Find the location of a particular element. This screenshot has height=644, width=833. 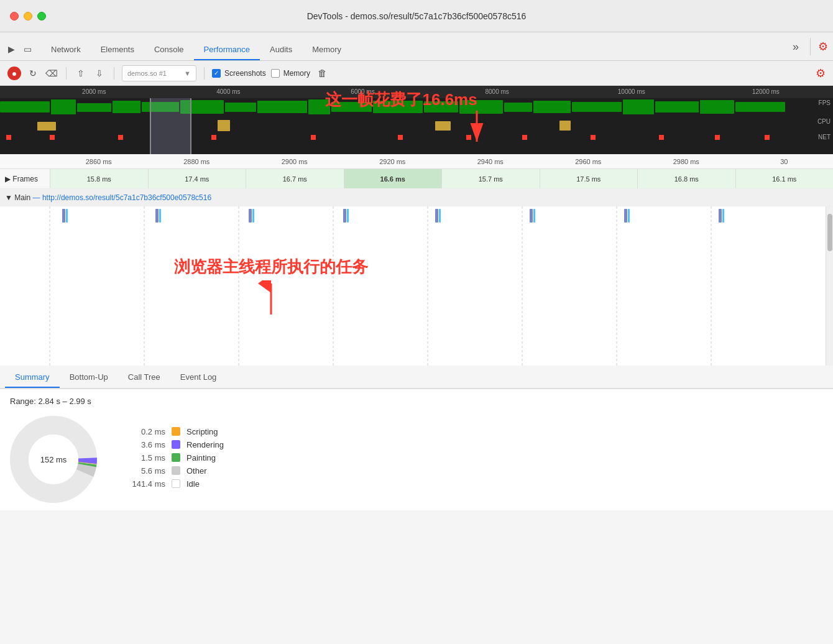

selector-dropdown: demos.so #1 ▼ is located at coordinates (159, 73).